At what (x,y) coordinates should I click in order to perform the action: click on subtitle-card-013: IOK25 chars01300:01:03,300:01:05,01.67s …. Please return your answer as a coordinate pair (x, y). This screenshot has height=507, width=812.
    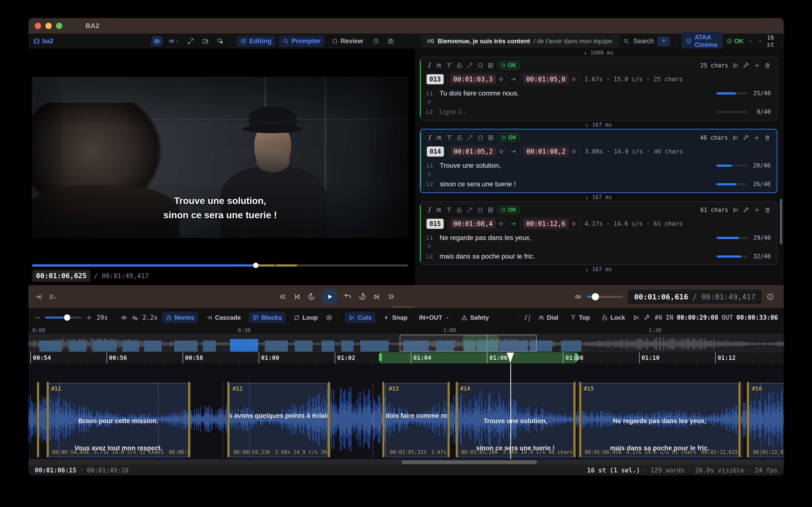
    Looking at the image, I should click on (599, 89).